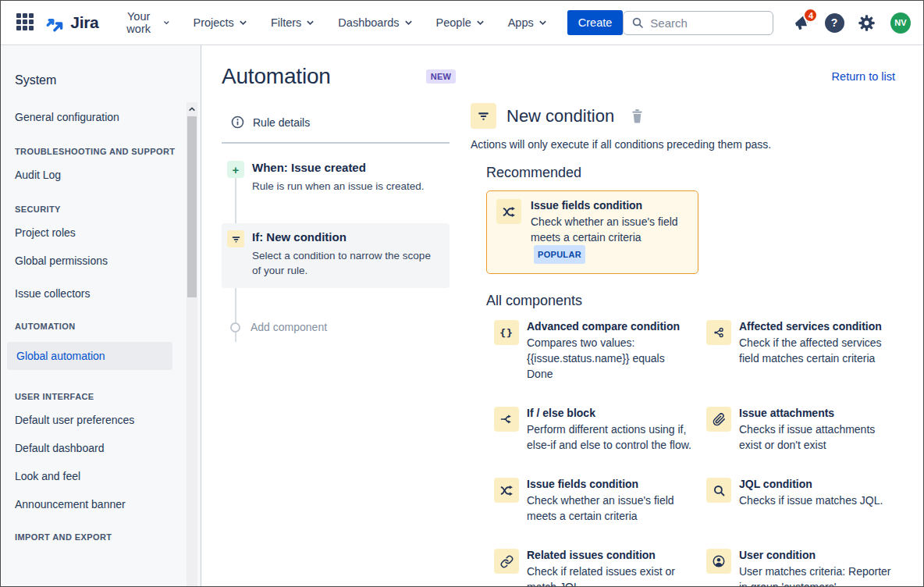 The image size is (924, 587). What do you see at coordinates (801, 501) in the screenshot?
I see `component-jql-condition: JQL condition Checks if issue matches JQ…` at bounding box center [801, 501].